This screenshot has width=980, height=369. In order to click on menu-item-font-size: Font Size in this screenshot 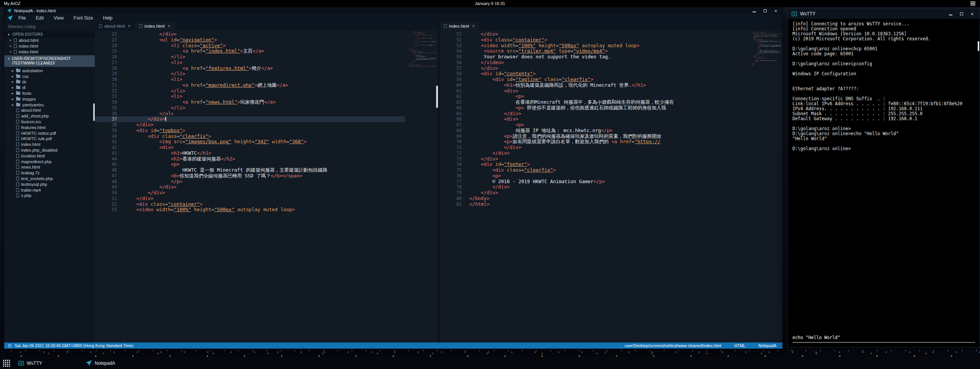, I will do `click(84, 18)`.